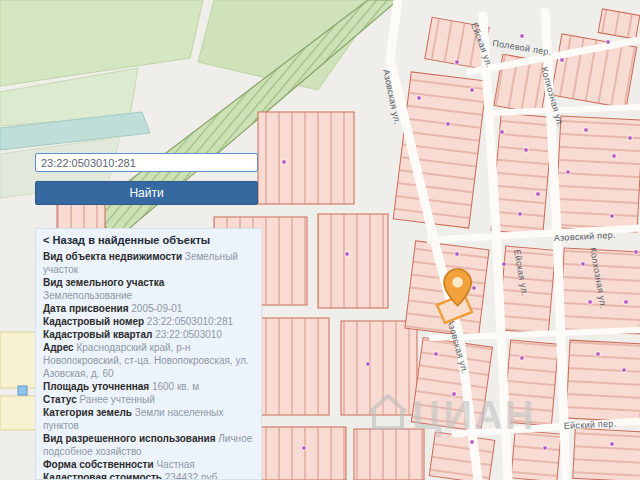 This screenshot has height=480, width=640. Describe the element at coordinates (148, 445) in the screenshot. I see `field-row: Вид разрешенного использования Личное по…` at that location.